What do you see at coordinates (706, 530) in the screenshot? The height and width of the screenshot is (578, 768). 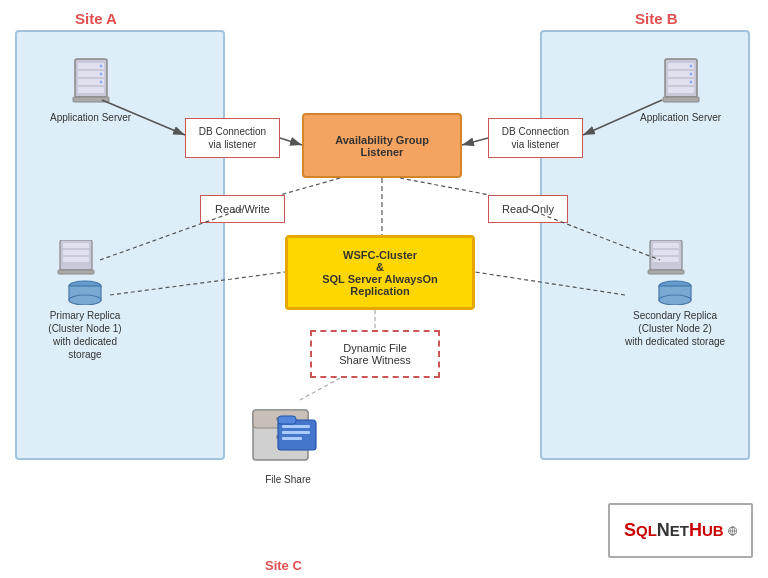 I see `logo-hub: HUB` at bounding box center [706, 530].